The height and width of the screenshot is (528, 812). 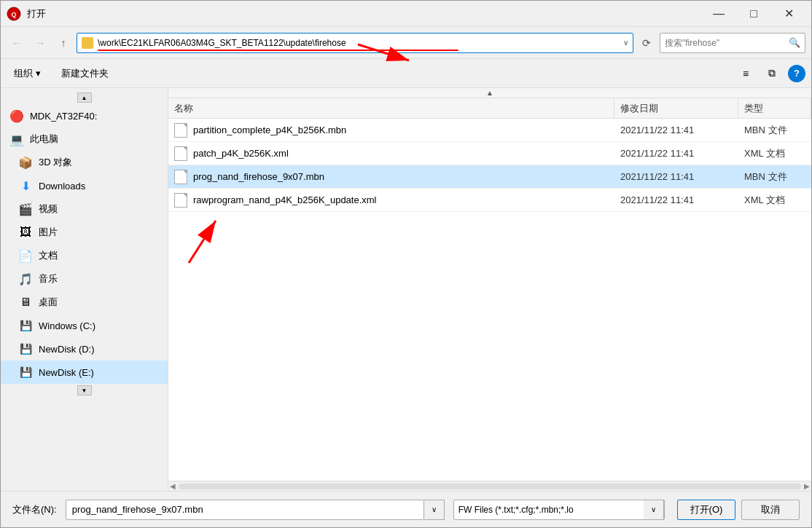 I want to click on table-row: prog_nand_firehose_9x07.mbn 2021/11/22 1…, so click(x=490, y=177).